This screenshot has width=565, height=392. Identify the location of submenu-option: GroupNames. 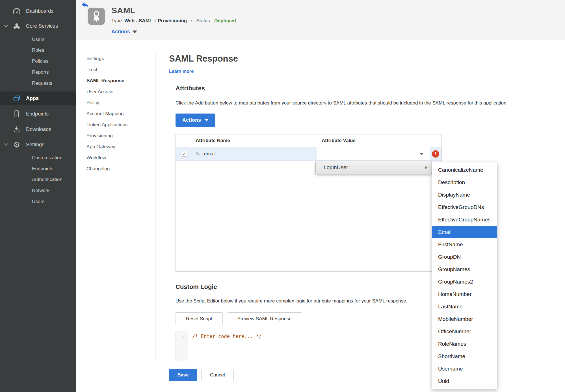
(465, 269).